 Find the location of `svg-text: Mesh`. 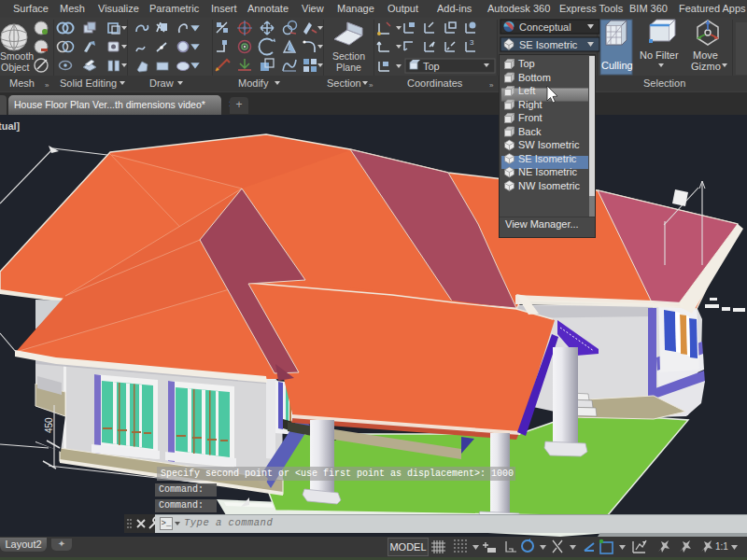

svg-text: Mesh is located at coordinates (22, 83).